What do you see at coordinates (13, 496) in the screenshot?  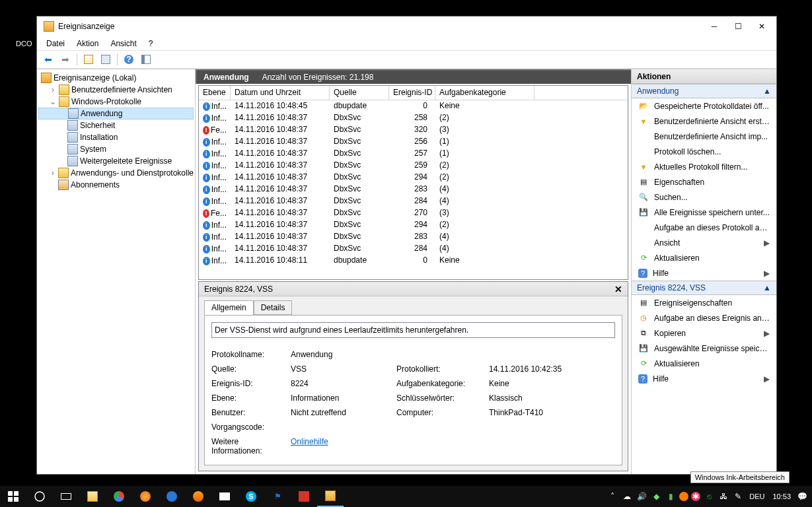 I see `start-button` at bounding box center [13, 496].